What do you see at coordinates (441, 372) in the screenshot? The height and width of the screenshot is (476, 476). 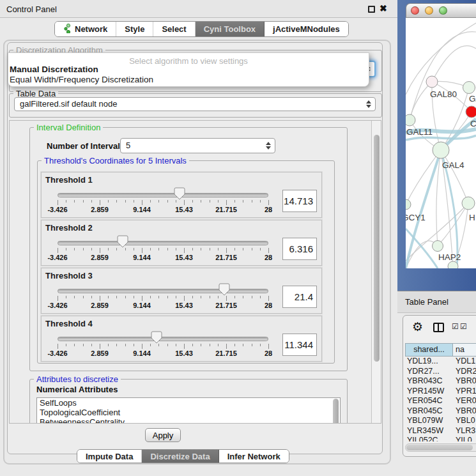 I see `table-row: YDR27...YDR2` at bounding box center [441, 372].